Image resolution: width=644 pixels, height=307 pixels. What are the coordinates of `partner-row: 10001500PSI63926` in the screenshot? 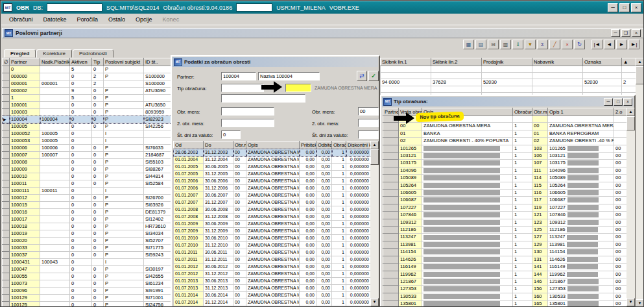 It's located at (87, 205).